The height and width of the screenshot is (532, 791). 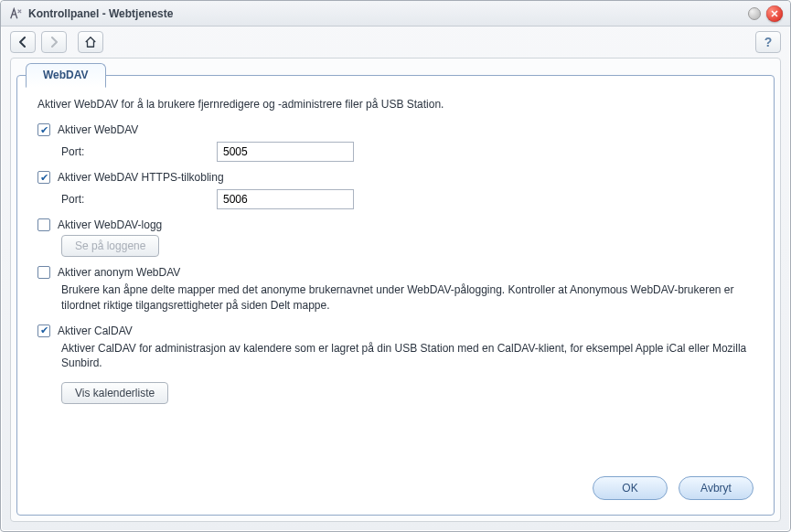 What do you see at coordinates (395, 225) in the screenshot?
I see `row-enable-log: Aktiver WebDAV-logg` at bounding box center [395, 225].